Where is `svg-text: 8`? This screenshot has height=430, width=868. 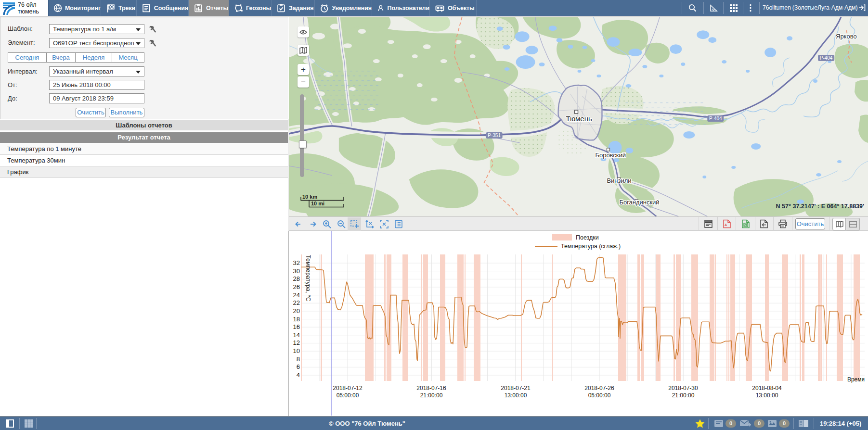
svg-text: 8 is located at coordinates (298, 359).